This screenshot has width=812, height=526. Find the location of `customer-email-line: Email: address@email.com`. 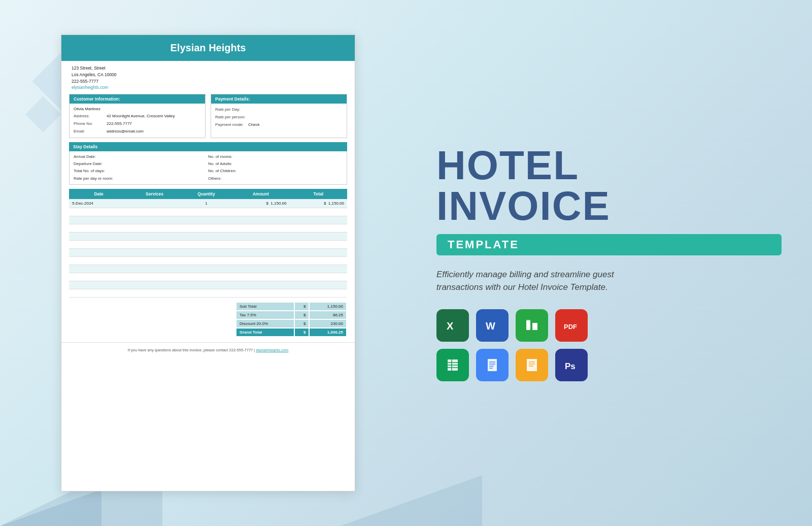

customer-email-line: Email: address@email.com is located at coordinates (137, 131).